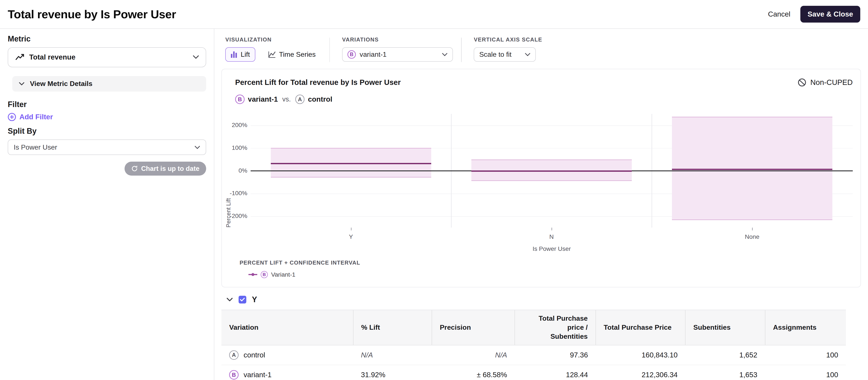 The image size is (868, 380). Describe the element at coordinates (814, 14) in the screenshot. I see `topbar-actions: Cancel Save & Close` at that location.